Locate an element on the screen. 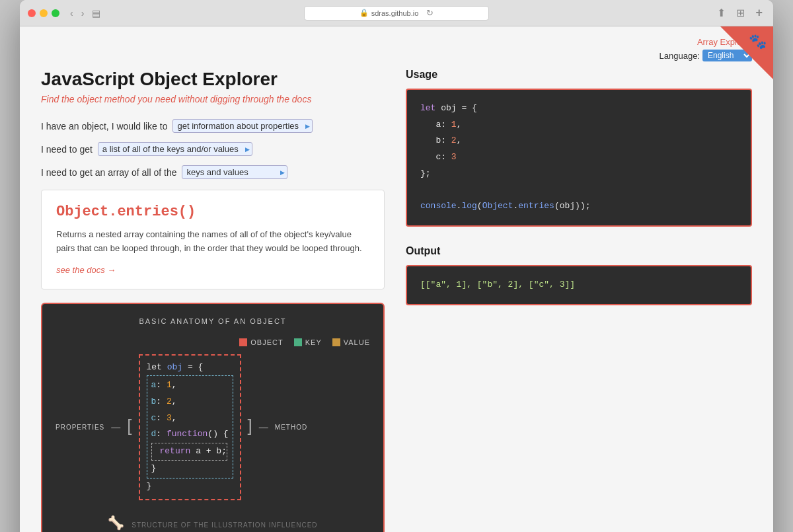 The image size is (793, 532). code-let-line: let obj = { is located at coordinates (190, 367).